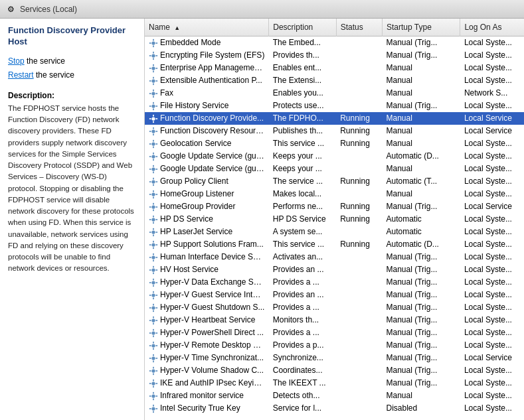 This screenshot has width=524, height=420. I want to click on cell-startup: Automatic, so click(421, 232).